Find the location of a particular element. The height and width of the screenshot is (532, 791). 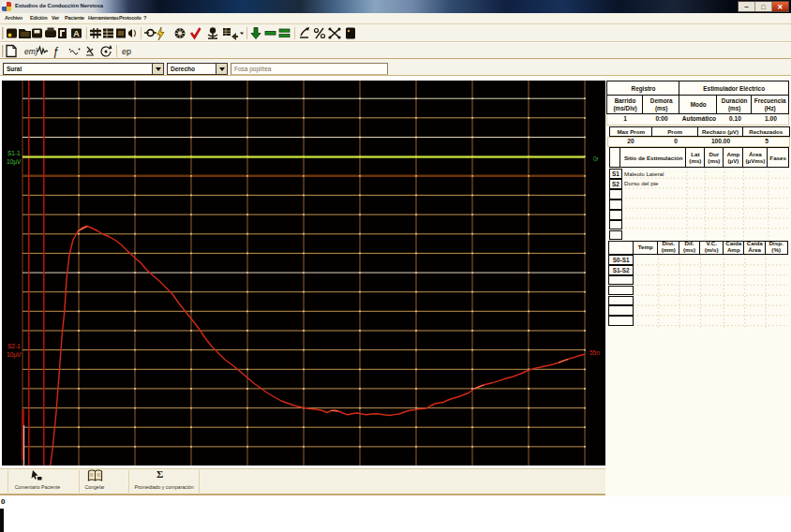

svg-text: A is located at coordinates (77, 34).